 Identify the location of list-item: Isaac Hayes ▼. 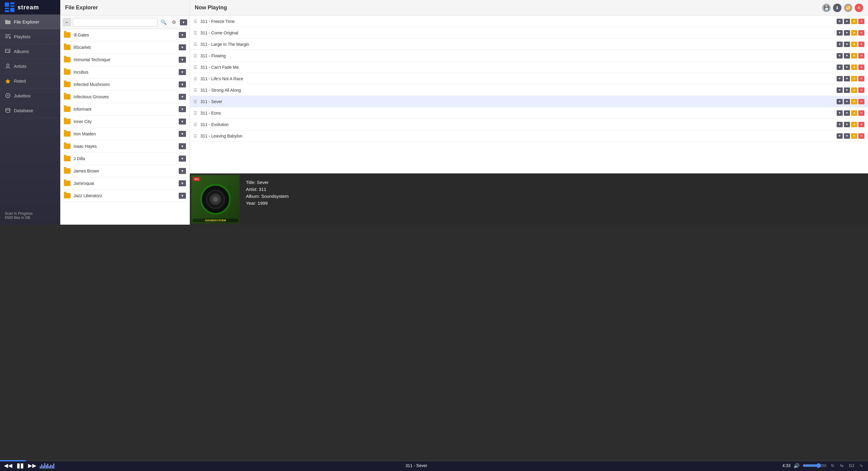
(125, 146).